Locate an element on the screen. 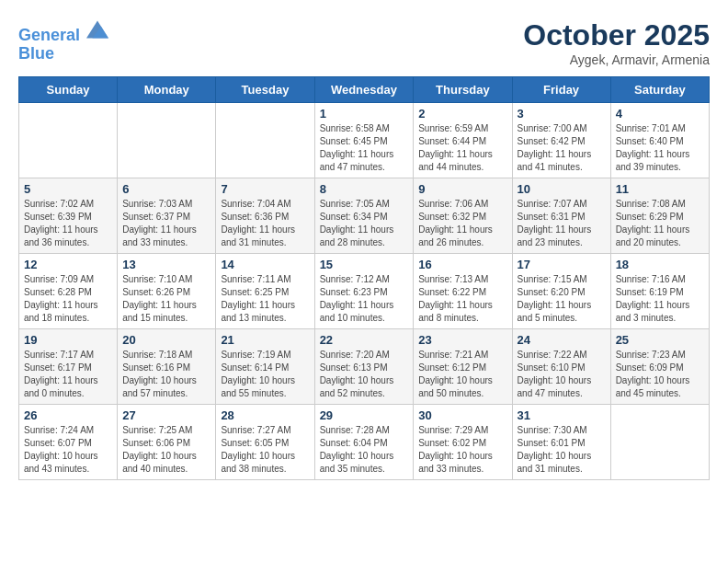  calendar-cell: 17Sunrise: 7:15 AM Sunset: 6:20 PM Dayli… is located at coordinates (561, 292).